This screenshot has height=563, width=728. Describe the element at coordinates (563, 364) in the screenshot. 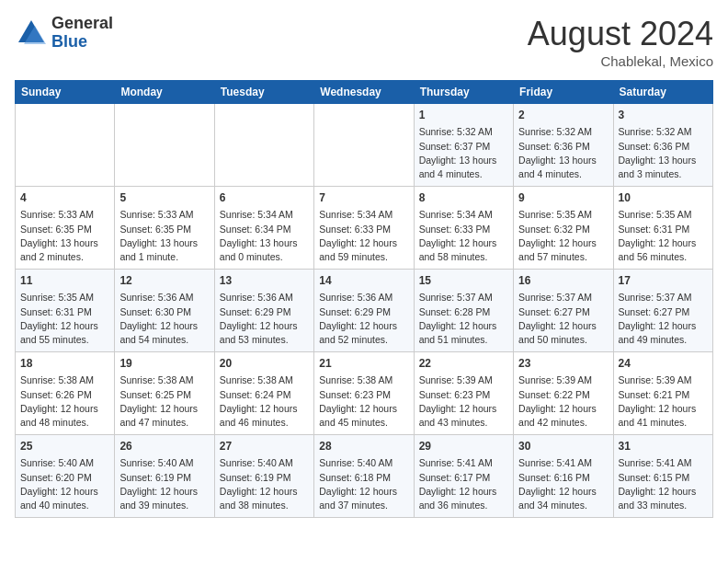

I see `day-number: 23` at that location.